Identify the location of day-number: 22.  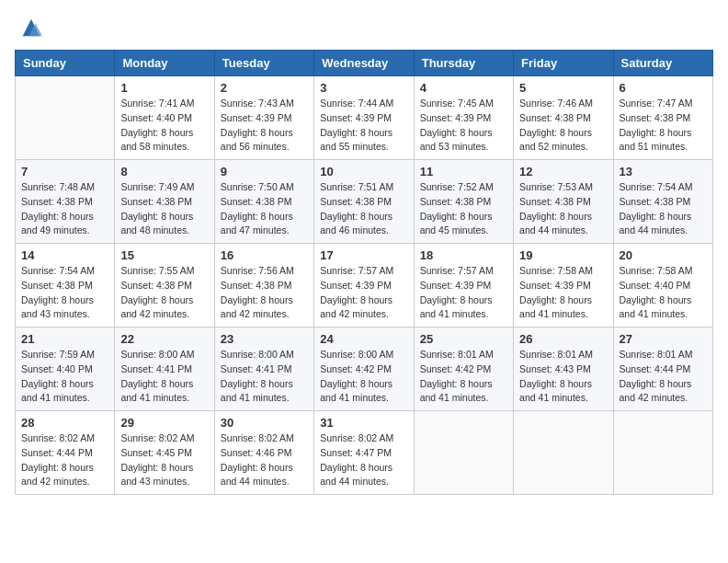
(164, 339).